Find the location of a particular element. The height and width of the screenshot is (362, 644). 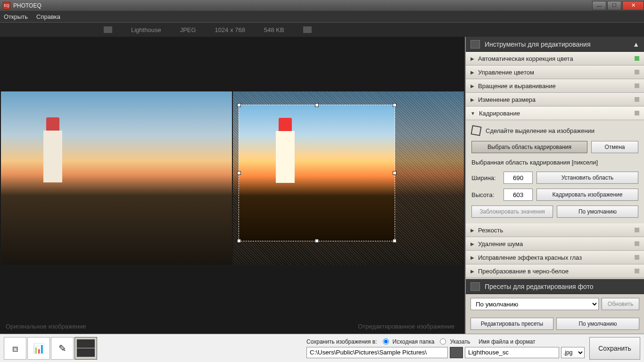

minimize-button: — is located at coordinates (599, 6).